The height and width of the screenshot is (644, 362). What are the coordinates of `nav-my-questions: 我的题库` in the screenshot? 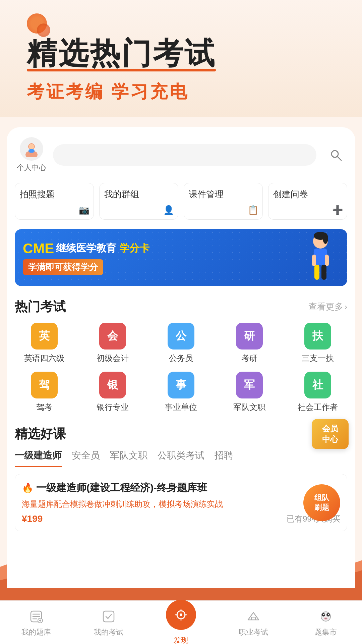 It's located at (36, 623).